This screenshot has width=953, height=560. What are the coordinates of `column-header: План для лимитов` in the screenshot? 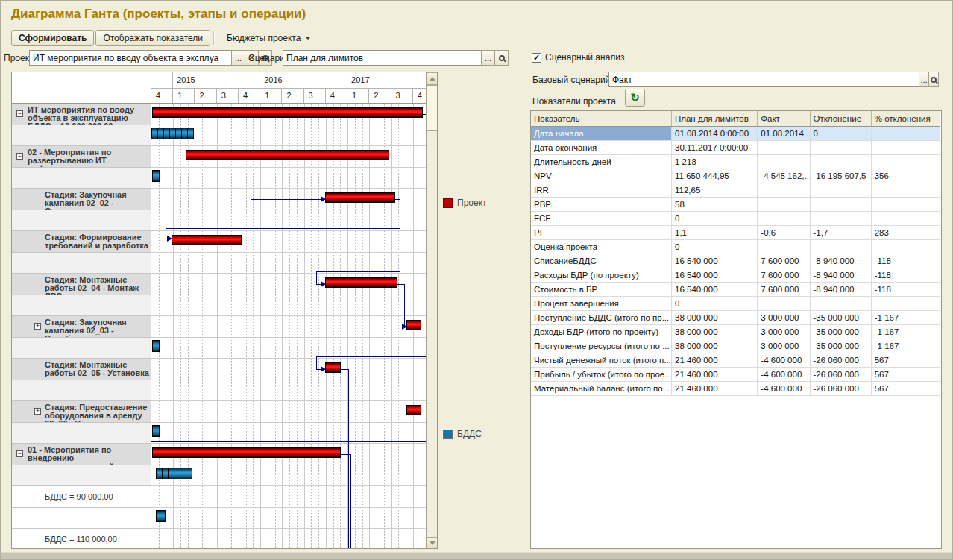 It's located at (714, 119).